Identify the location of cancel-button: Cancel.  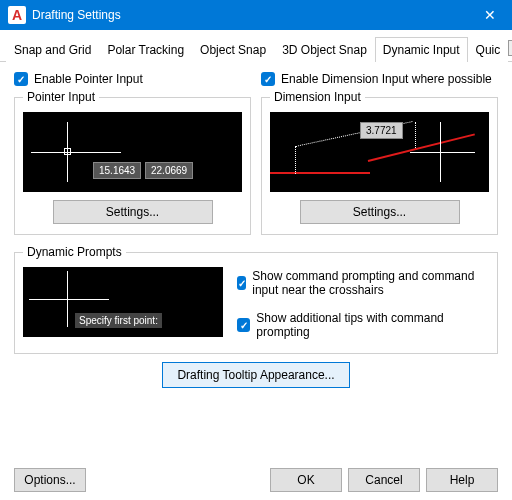
(384, 480).